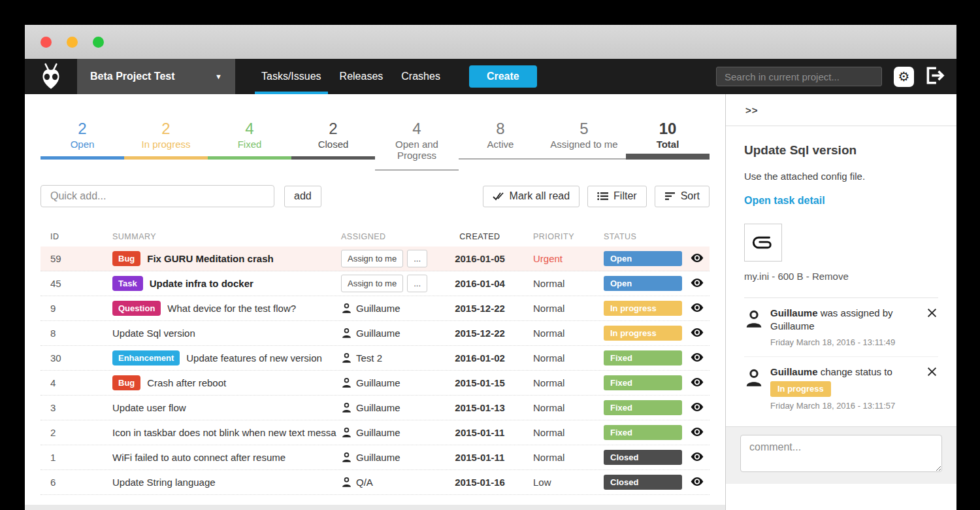 Image resolution: width=980 pixels, height=510 pixels. Describe the element at coordinates (76, 483) in the screenshot. I see `task-id: 6` at that location.